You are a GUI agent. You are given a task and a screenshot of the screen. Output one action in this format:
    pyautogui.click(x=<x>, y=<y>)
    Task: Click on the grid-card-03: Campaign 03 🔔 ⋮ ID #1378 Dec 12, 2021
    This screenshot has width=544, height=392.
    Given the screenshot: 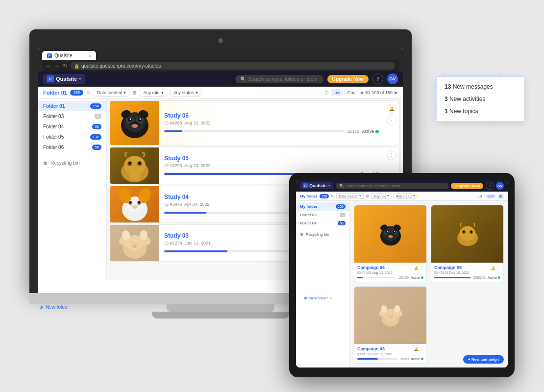 What is the action you would take?
    pyautogui.click(x=390, y=325)
    